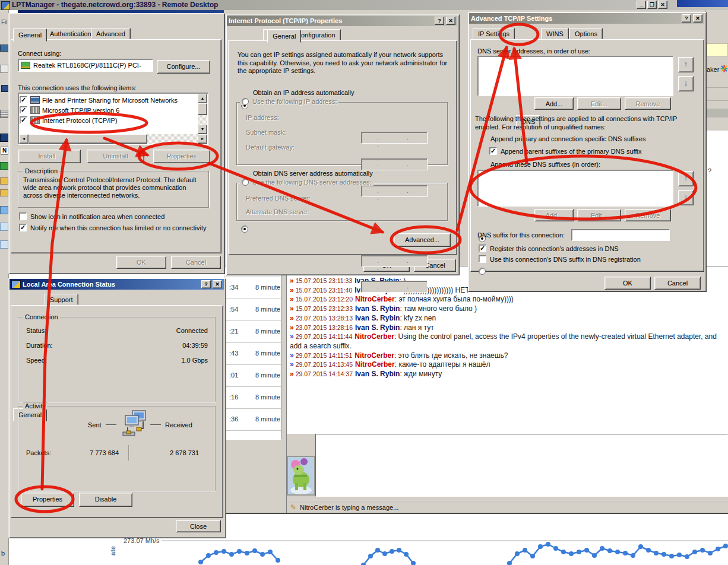 This screenshot has width=728, height=565. What do you see at coordinates (621, 235) in the screenshot?
I see `dns-suffix-field` at bounding box center [621, 235].